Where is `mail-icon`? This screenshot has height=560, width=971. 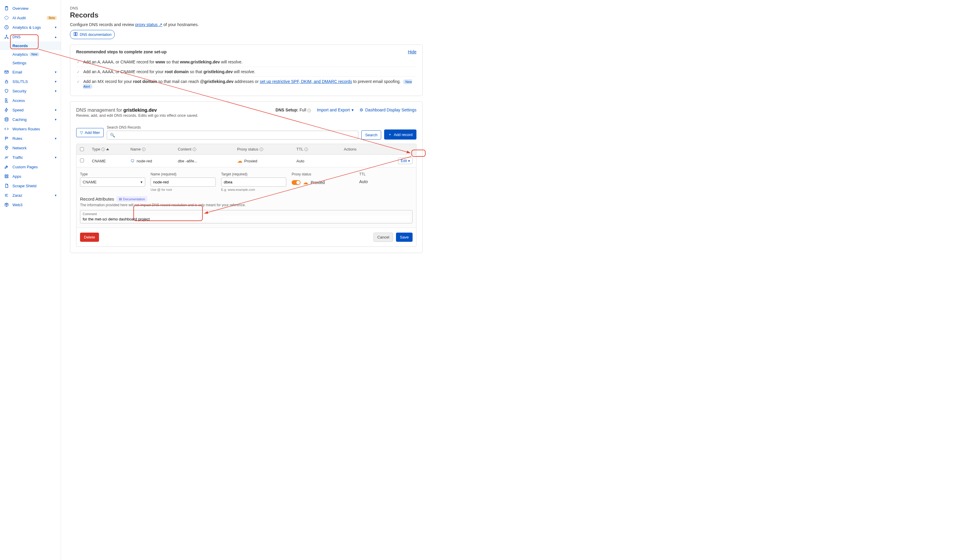 mail-icon is located at coordinates (7, 72).